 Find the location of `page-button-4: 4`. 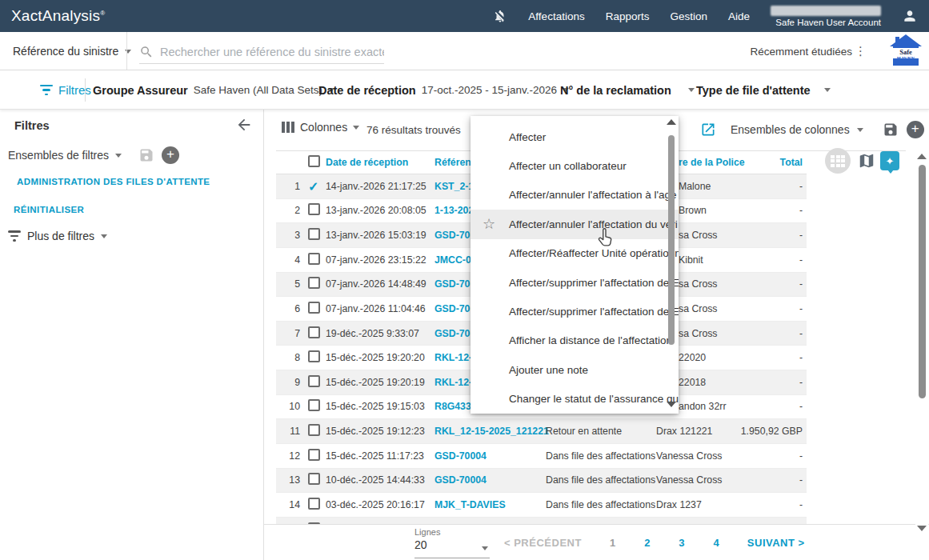

page-button-4: 4 is located at coordinates (717, 542).